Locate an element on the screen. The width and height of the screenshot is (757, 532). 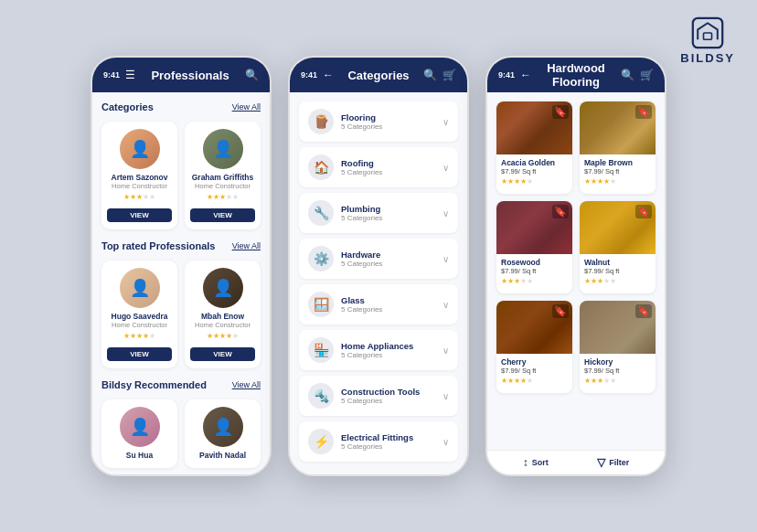
avatar-pavith: 👤 is located at coordinates (223, 427).